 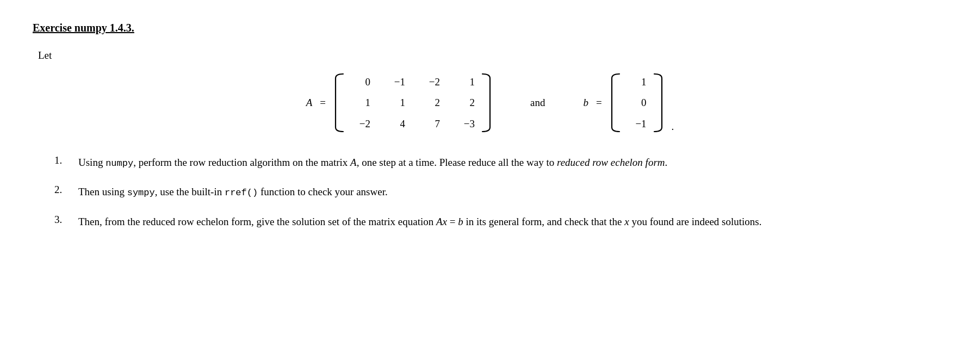 I want to click on intro-let: Let, so click(x=493, y=55).